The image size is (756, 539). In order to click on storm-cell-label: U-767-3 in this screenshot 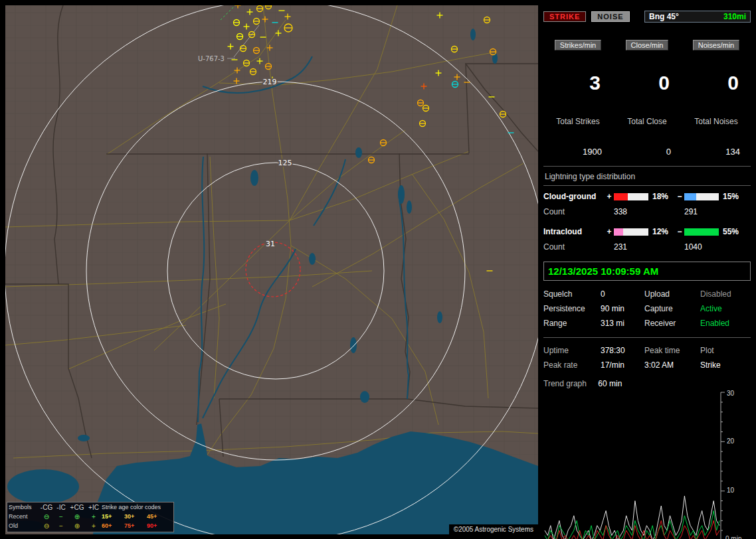, I will do `click(211, 58)`.